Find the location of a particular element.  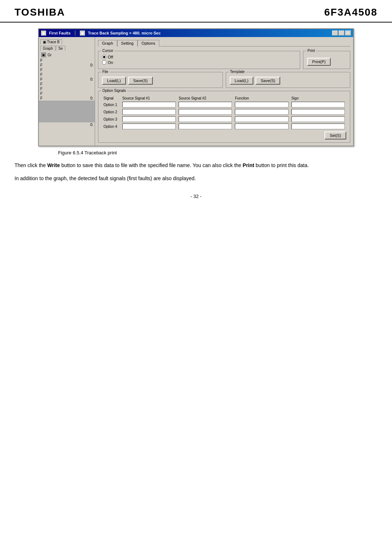

file-load-button: Load(L) is located at coordinates (114, 81).